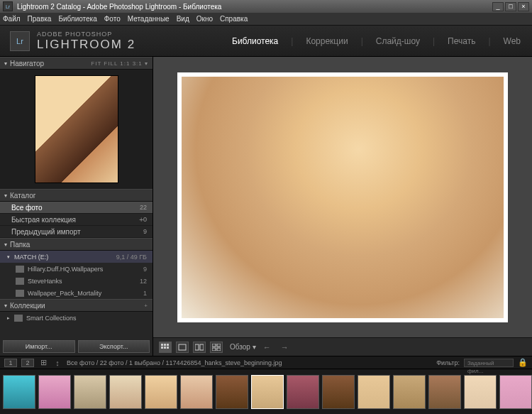 Image resolution: width=532 pixels, height=414 pixels. I want to click on sort-icon: ↕, so click(57, 363).